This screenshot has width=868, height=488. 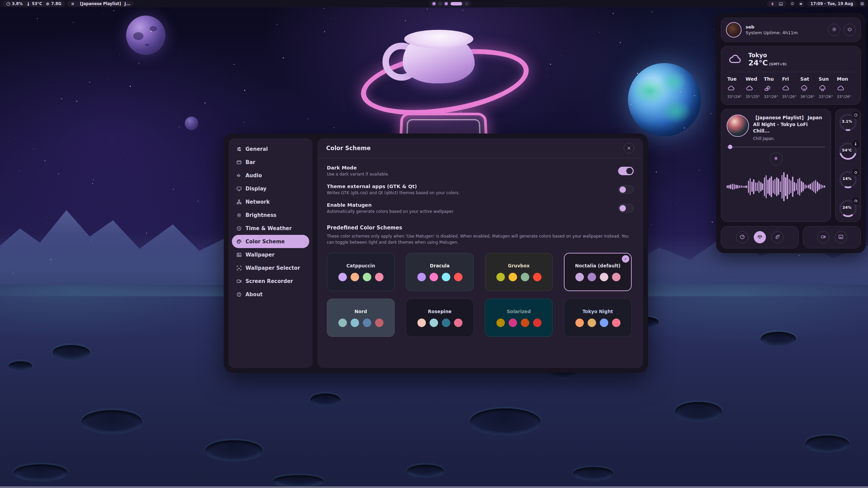 I want to click on weather-forecast: Tue 33°/24° Wed 35°/25° Thu 33°/26° Fri …, so click(x=791, y=87).